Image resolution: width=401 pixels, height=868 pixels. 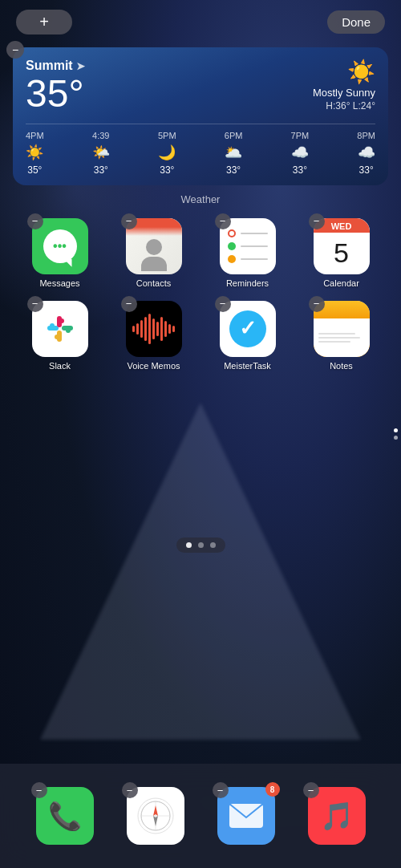 What do you see at coordinates (200, 116) in the screenshot?
I see `weather-widget: − Summit ➤ 35° ☀️ Mostly Sunny H:36° L:2…` at bounding box center [200, 116].